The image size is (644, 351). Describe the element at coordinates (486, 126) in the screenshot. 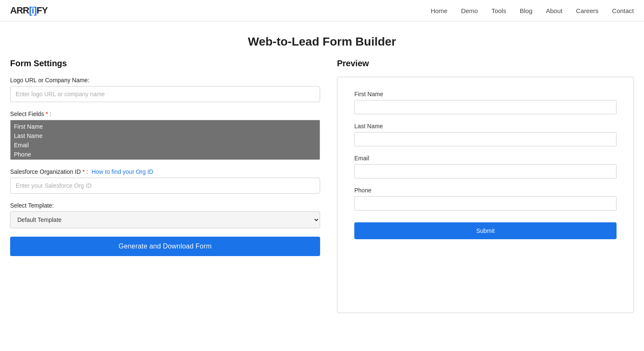

I see `preview-last-name-label: Last Name` at that location.